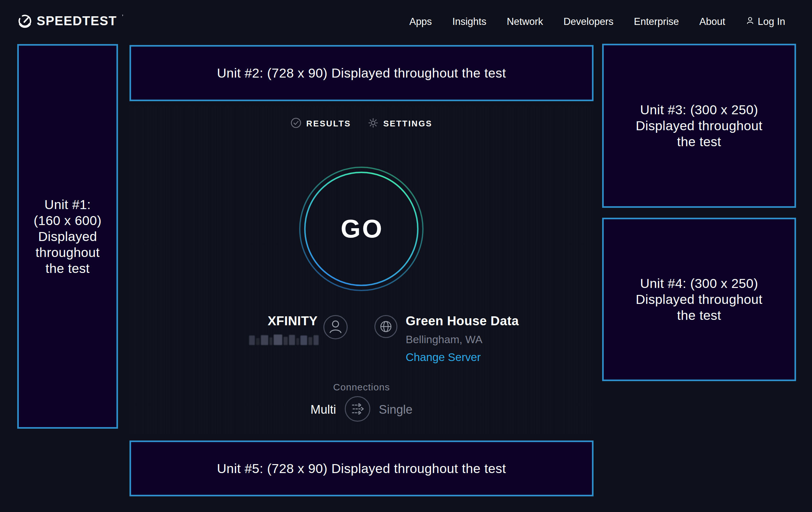 This screenshot has width=812, height=512. Describe the element at coordinates (386, 327) in the screenshot. I see `server-globe-icon` at that location.